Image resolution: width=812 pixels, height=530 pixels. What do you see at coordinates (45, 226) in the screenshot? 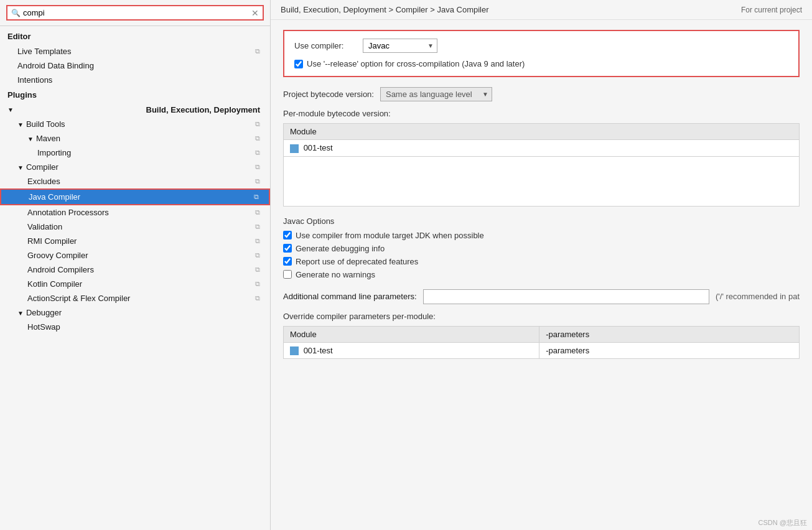
I see `sidebar-item-label: Validation` at bounding box center [45, 226].